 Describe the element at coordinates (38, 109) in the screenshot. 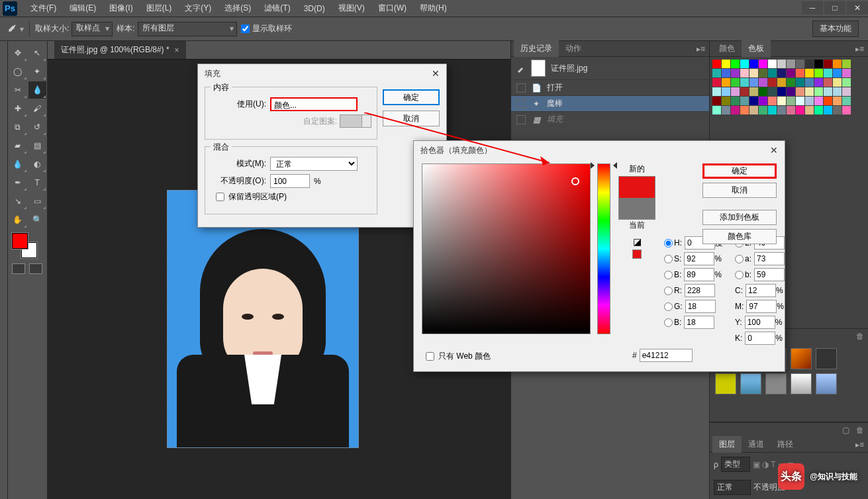

I see `brush-tool: 🖌` at that location.